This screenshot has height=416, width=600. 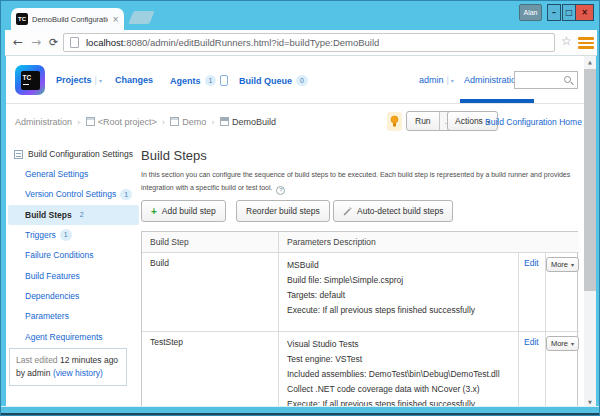 What do you see at coordinates (74, 316) in the screenshot?
I see `sidebar-item-parameters: Parameters` at bounding box center [74, 316].